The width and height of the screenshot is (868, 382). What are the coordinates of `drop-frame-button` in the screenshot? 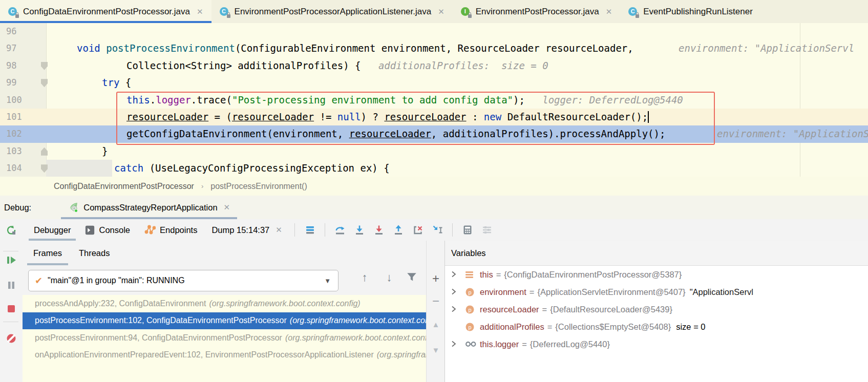 It's located at (418, 230).